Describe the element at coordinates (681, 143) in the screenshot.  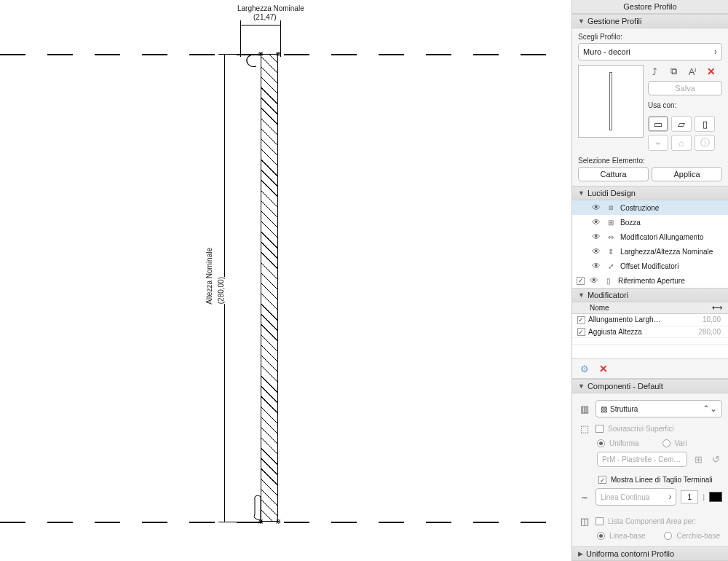
I see `use-with-object: ⌂` at that location.